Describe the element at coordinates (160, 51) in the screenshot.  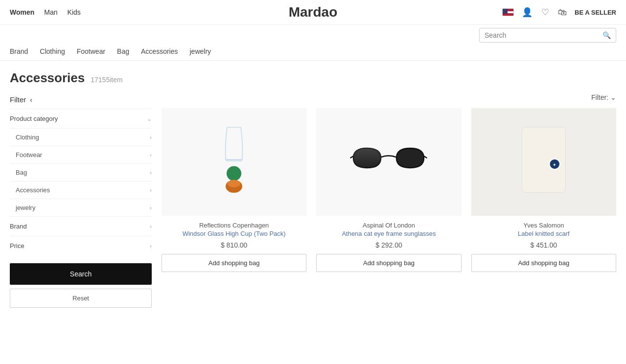
I see `cat-accessories: Accessories` at that location.